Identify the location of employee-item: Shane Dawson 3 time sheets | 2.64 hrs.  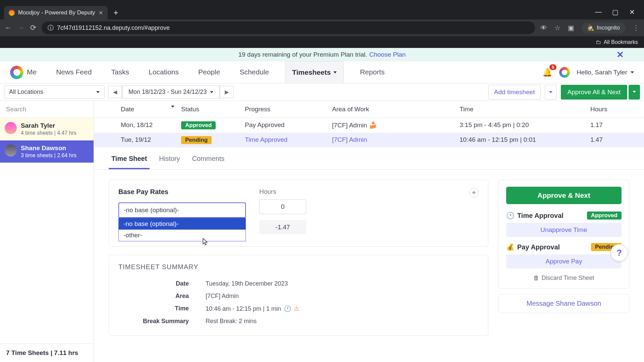
(47, 152).